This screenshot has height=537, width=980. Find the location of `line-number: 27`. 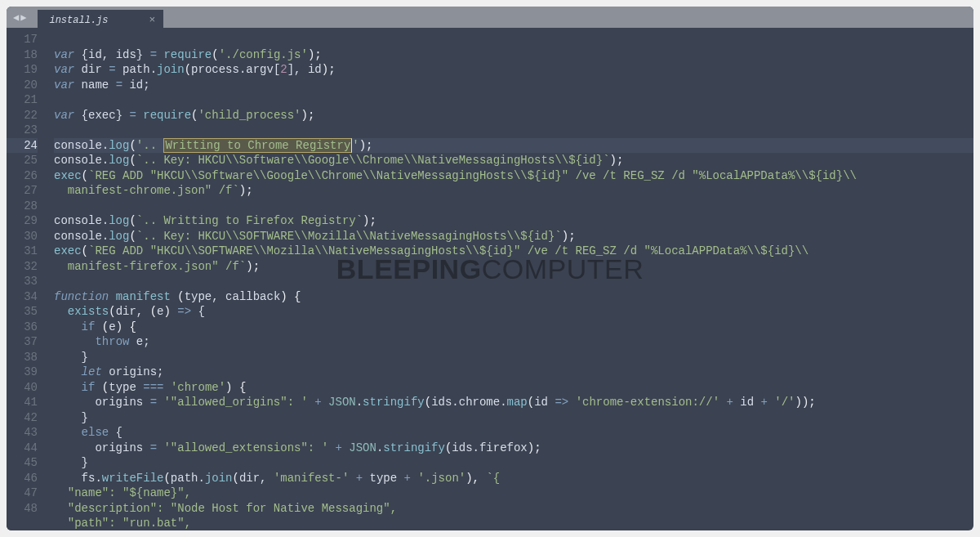

line-number: 27 is located at coordinates (22, 191).